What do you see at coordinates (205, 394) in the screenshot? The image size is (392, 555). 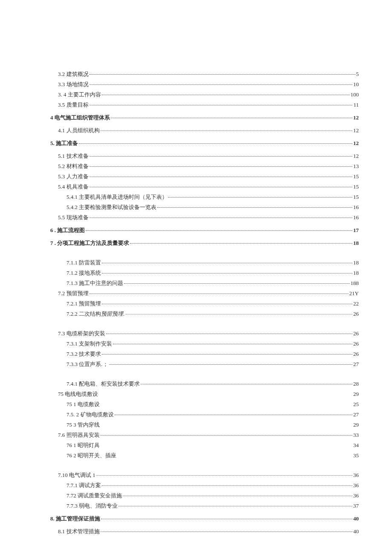 I see `toc-entry: 75 电线电缆敷设29` at bounding box center [205, 394].